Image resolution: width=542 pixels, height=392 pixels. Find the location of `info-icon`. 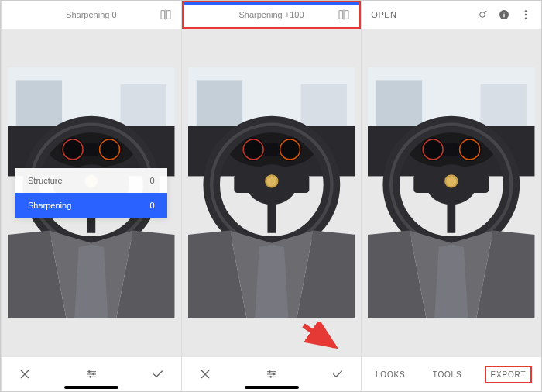

info-icon is located at coordinates (504, 15).